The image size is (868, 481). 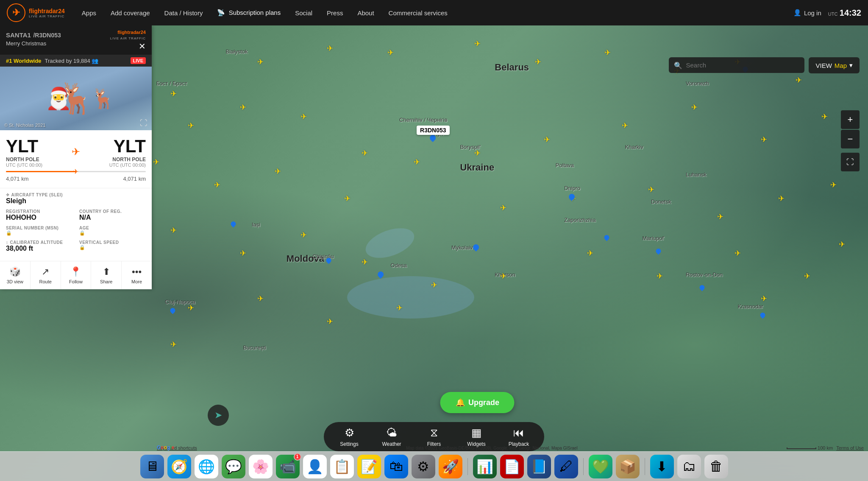 What do you see at coordinates (106, 272) in the screenshot?
I see `share-icon: ⬆` at bounding box center [106, 272].